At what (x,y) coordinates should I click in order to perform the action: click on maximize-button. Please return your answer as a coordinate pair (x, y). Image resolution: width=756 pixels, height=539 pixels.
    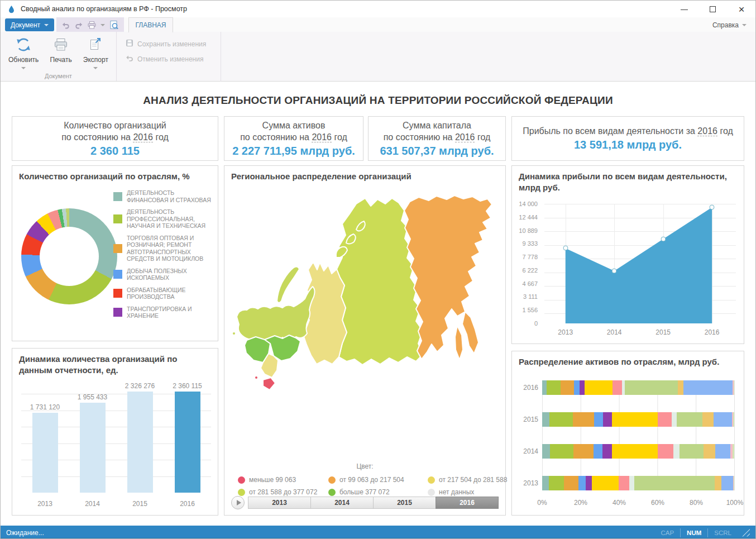
    Looking at the image, I should click on (712, 9).